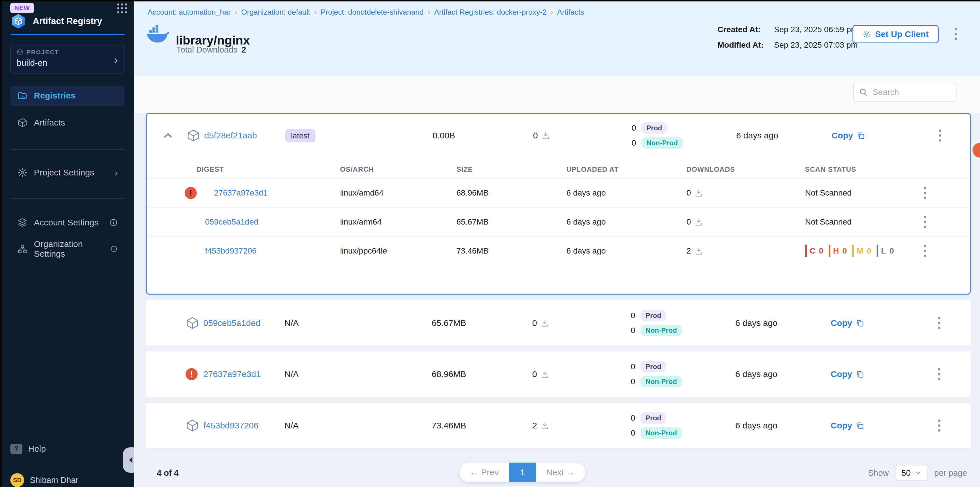 Image resolution: width=980 pixels, height=487 pixels. Describe the element at coordinates (473, 251) in the screenshot. I see `digest-size: 73.46MB` at that location.